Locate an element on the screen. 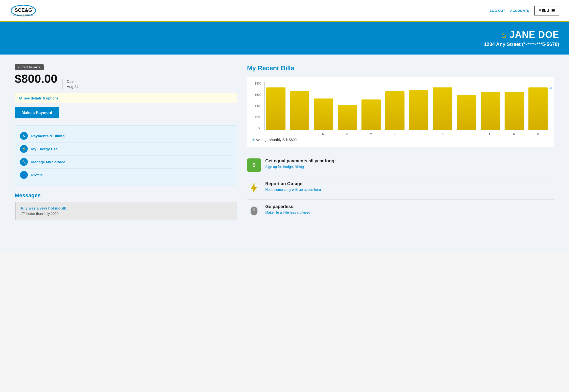 Image resolution: width=569 pixels, height=392 pixels. svg-text: A SCANA COMPANY is located at coordinates (23, 15).